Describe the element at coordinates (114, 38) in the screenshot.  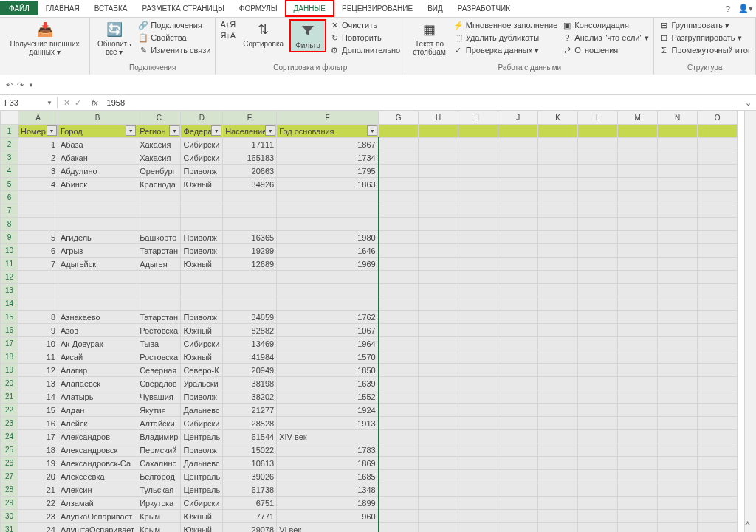
I see `refresh-all-button: 🔄 Обновить все ▾` at that location.